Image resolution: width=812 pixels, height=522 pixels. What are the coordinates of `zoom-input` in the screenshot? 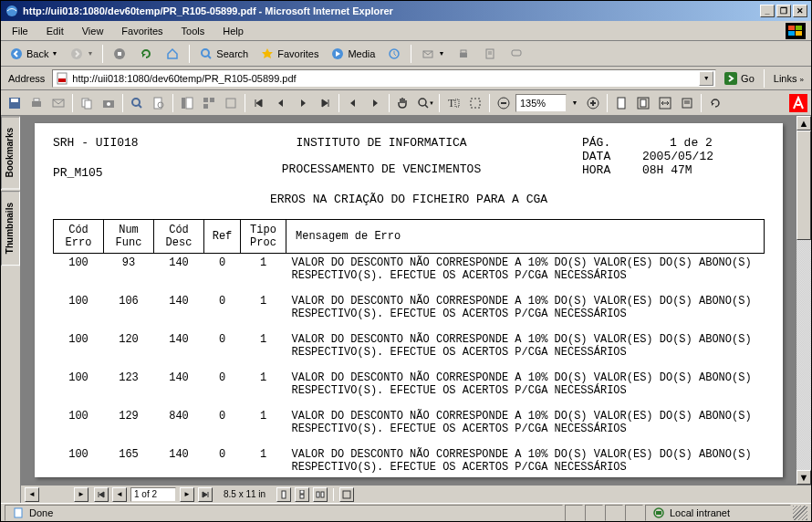 It's located at (541, 103).